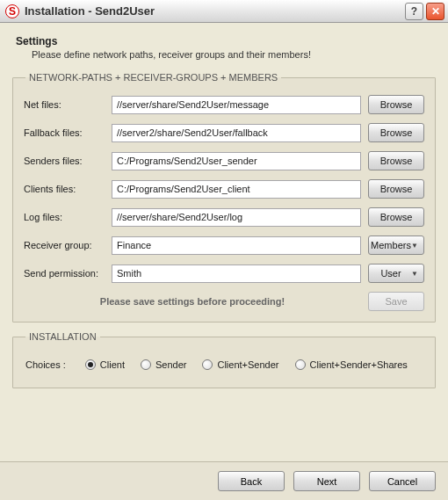 The image size is (448, 500). Describe the element at coordinates (390, 273) in the screenshot. I see `user-button-label: User` at that location.